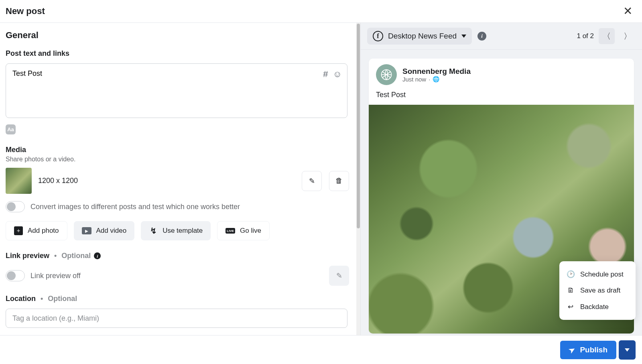  What do you see at coordinates (250, 231) in the screenshot?
I see `go-live-label: Go live` at bounding box center [250, 231].